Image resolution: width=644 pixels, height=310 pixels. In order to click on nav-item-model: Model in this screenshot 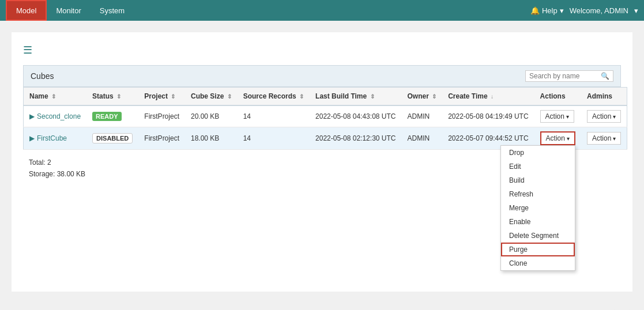, I will do `click(27, 10)`.